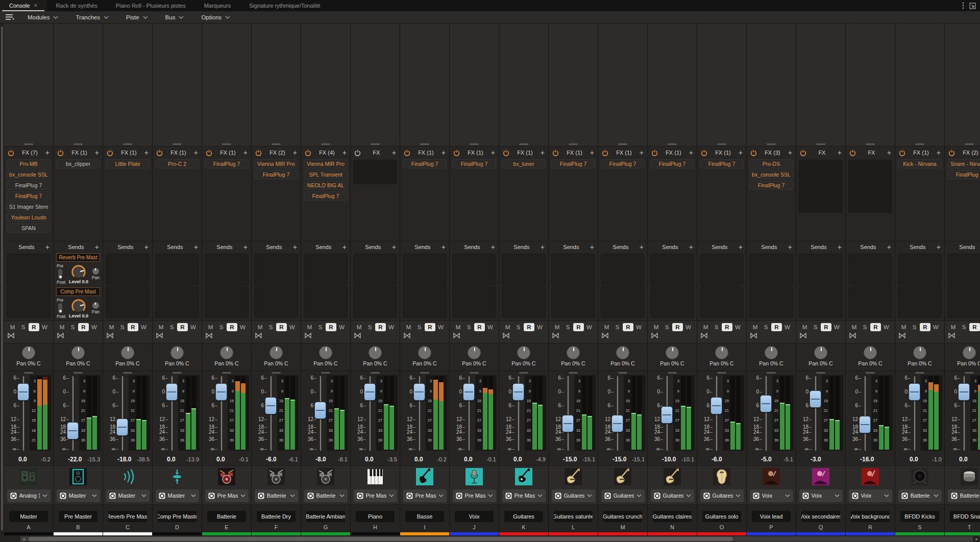 The image size is (980, 542). Describe the element at coordinates (60, 308) in the screenshot. I see `send-pre-post-toggle` at that location.